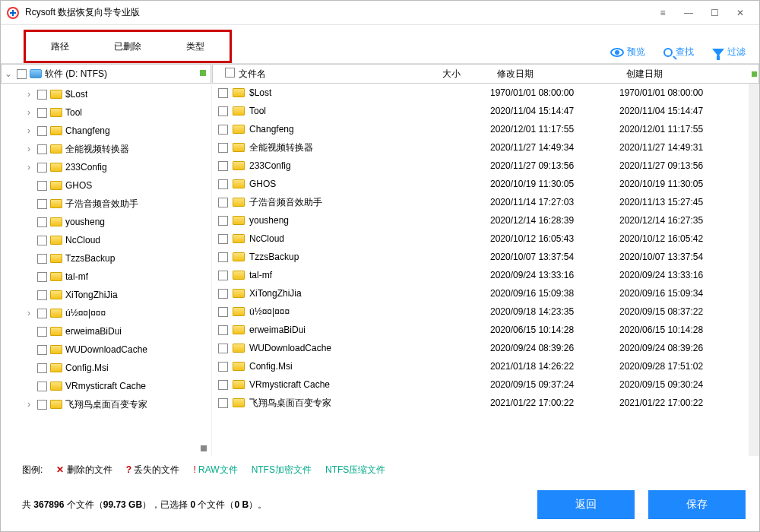 Image resolution: width=760 pixels, height=532 pixels. I want to click on table-row: XiTongZhiJia2020/09/16 15:09:382020/09/1…, so click(480, 293).